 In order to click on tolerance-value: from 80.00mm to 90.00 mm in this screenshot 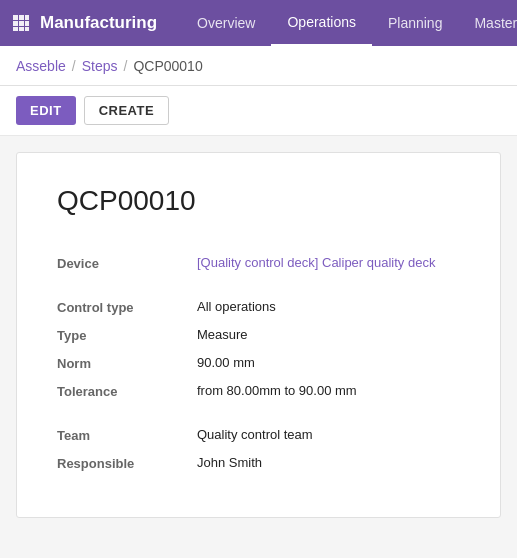, I will do `click(328, 390)`.